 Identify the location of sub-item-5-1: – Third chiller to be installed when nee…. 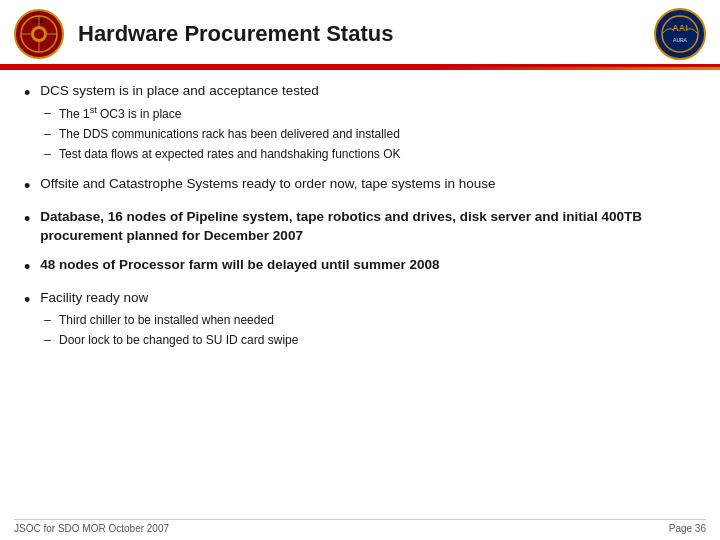
(171, 320).